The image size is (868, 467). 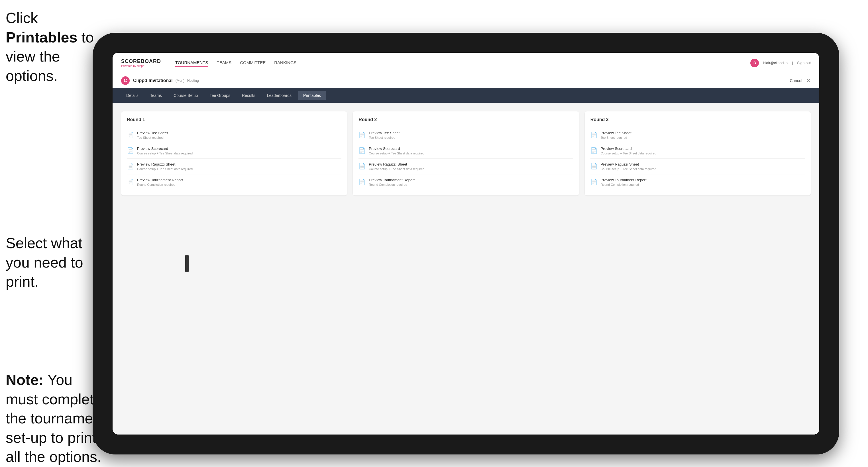 What do you see at coordinates (809, 81) in the screenshot?
I see `close-icon: ✕` at bounding box center [809, 81].